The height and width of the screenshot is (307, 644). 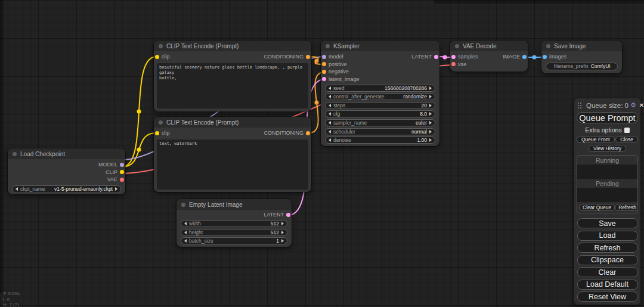 I want to click on node-title-bar: KSampler, so click(x=380, y=46).